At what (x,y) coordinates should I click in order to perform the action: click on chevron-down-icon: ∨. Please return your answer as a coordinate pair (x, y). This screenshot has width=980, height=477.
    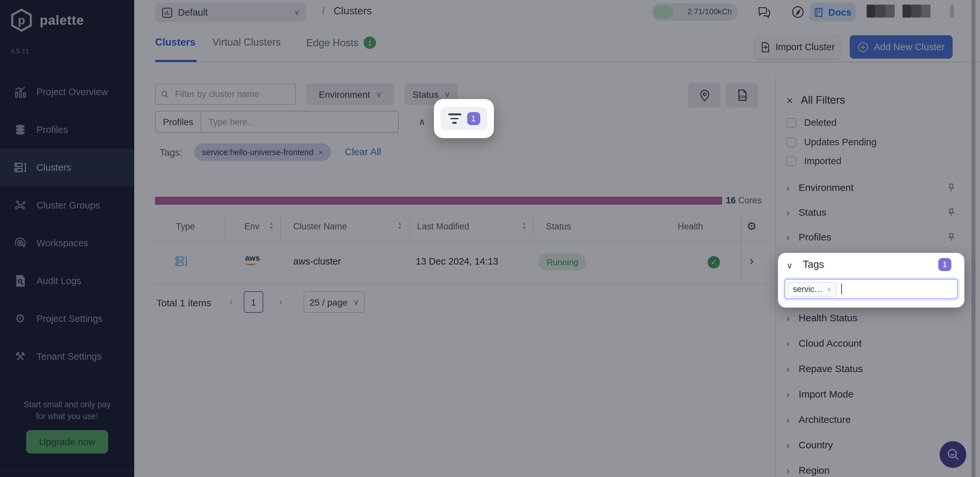
    Looking at the image, I should click on (790, 266).